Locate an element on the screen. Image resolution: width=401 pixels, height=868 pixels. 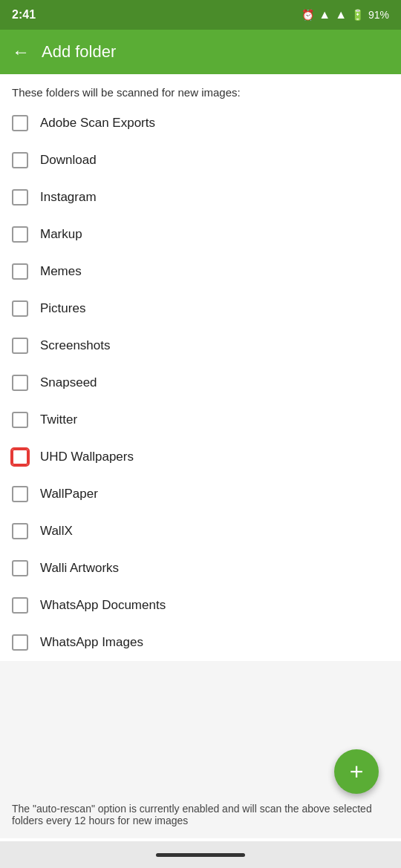
checkbox-walli-artworks is located at coordinates (20, 568).